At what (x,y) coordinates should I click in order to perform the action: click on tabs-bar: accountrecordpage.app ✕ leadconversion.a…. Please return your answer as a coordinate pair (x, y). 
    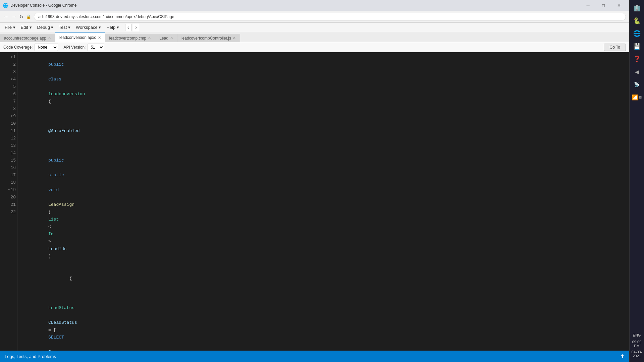
    Looking at the image, I should click on (315, 37).